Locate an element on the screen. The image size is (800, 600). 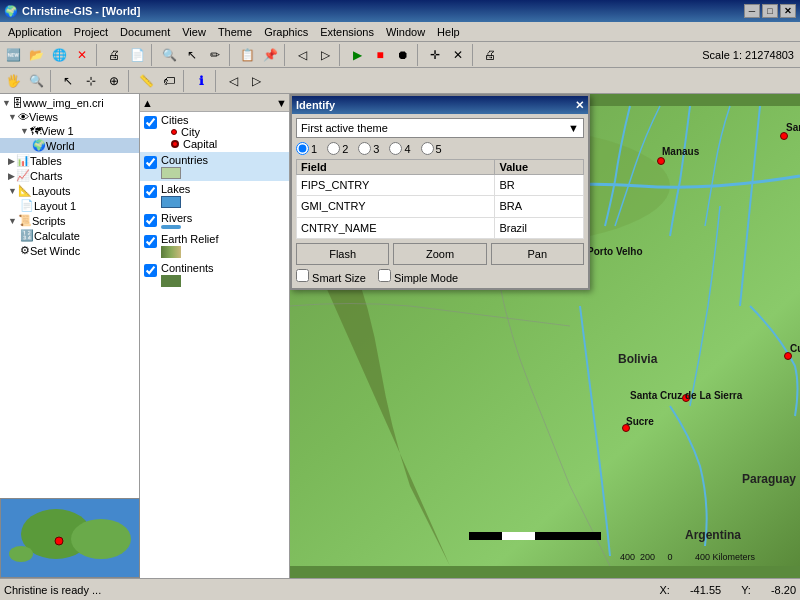
print-button: 🖨 is located at coordinates (114, 55).